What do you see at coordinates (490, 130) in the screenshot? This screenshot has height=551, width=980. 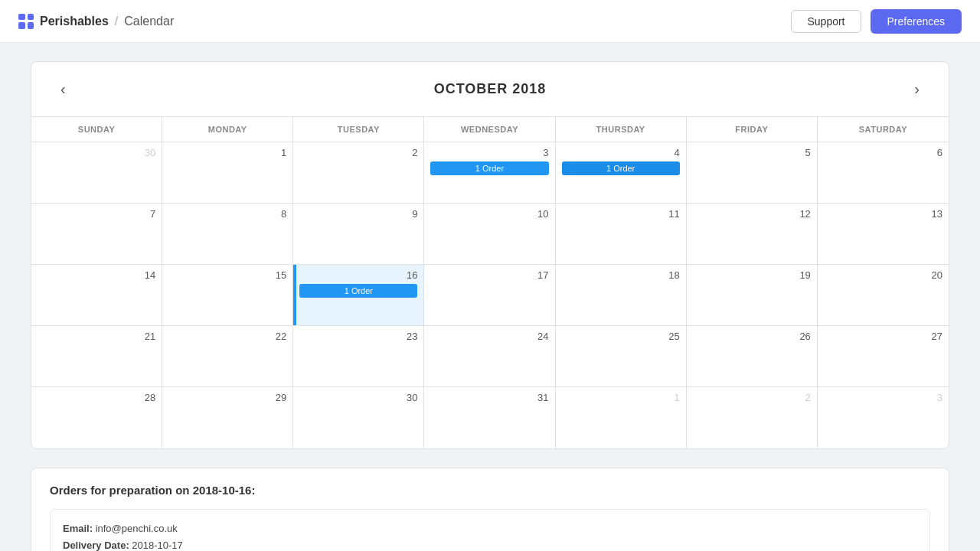 I see `calendar-days-header: SUNDAY MONDAY TUESDAY WEDNESDAY THURSDAY…` at bounding box center [490, 130].